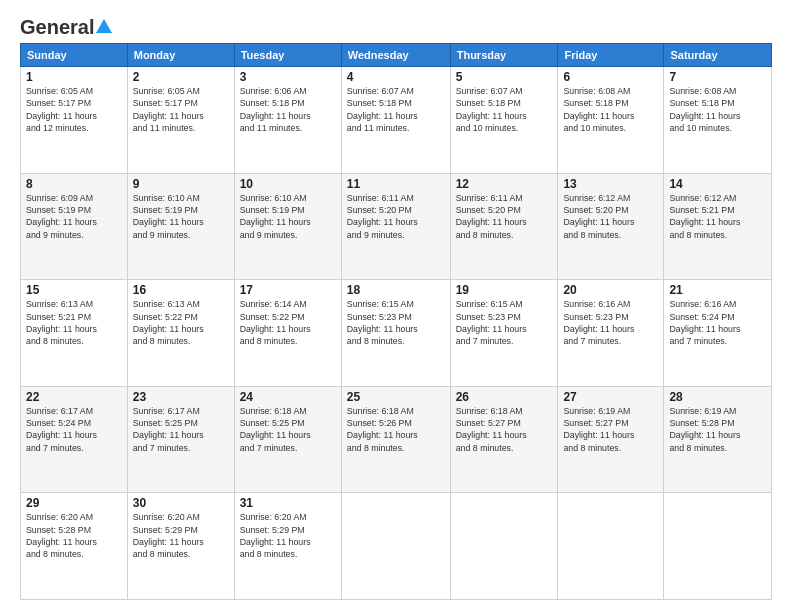 The height and width of the screenshot is (612, 792). I want to click on calendar-day-cell: 31Sunrise: 6:20 AM Sunset: 5:29 PM Dayli…, so click(288, 546).